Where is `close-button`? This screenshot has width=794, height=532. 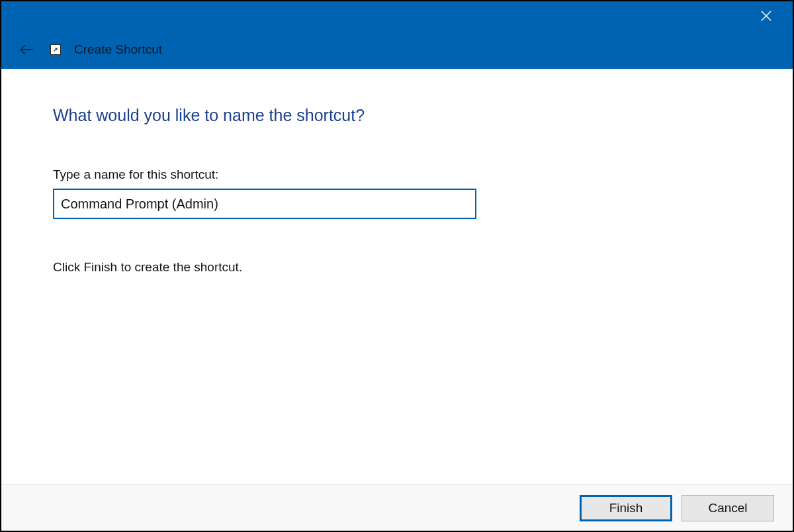 close-button is located at coordinates (766, 16).